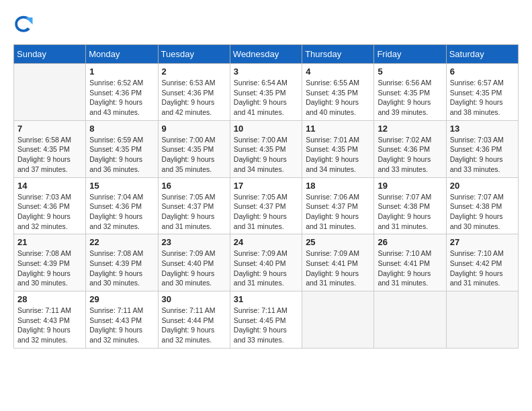  I want to click on calendar-cell: 16Sunrise: 7:05 AM Sunset: 4:37 PM Dayli…, so click(193, 205).